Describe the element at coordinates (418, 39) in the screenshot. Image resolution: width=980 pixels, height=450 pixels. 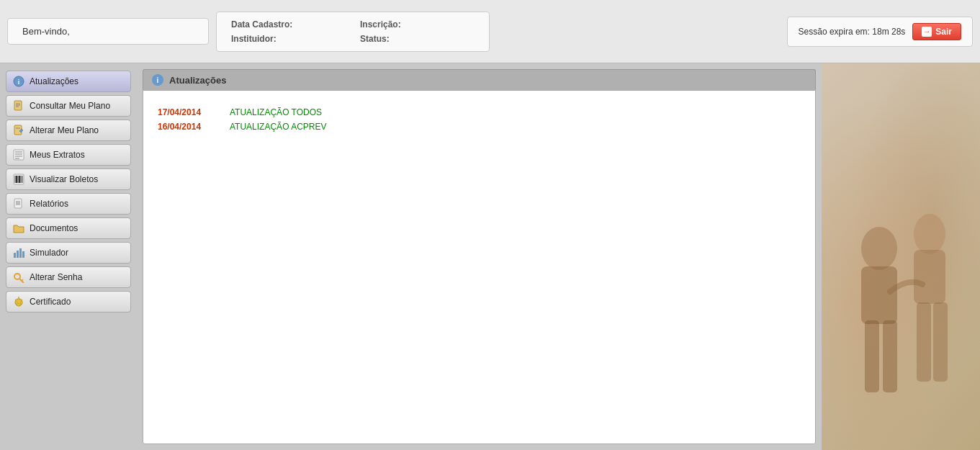
I see `status-label: Status:` at that location.